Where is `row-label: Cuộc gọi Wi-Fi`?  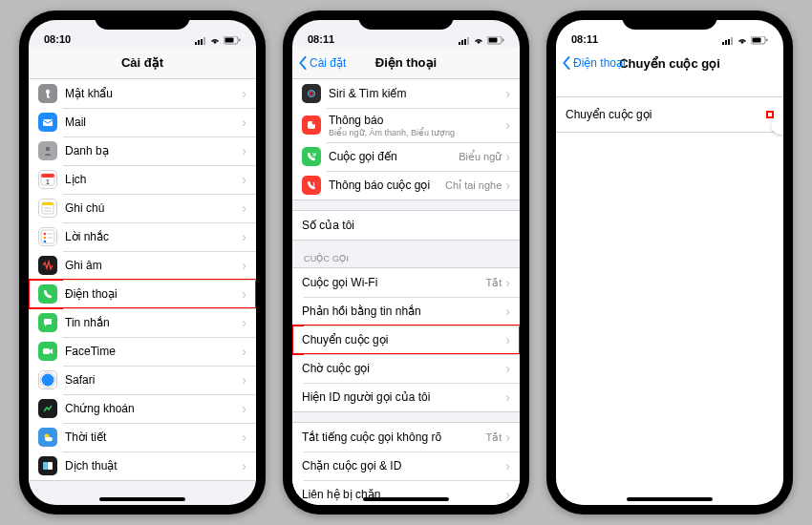
row-label: Cuộc gọi Wi-Fi is located at coordinates (394, 283).